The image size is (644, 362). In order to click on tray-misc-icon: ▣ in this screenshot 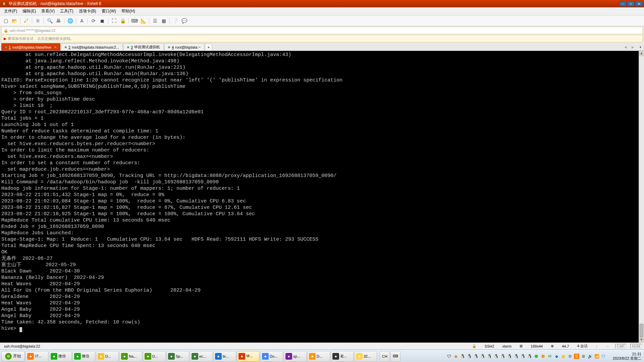, I will do `click(563, 356)`.